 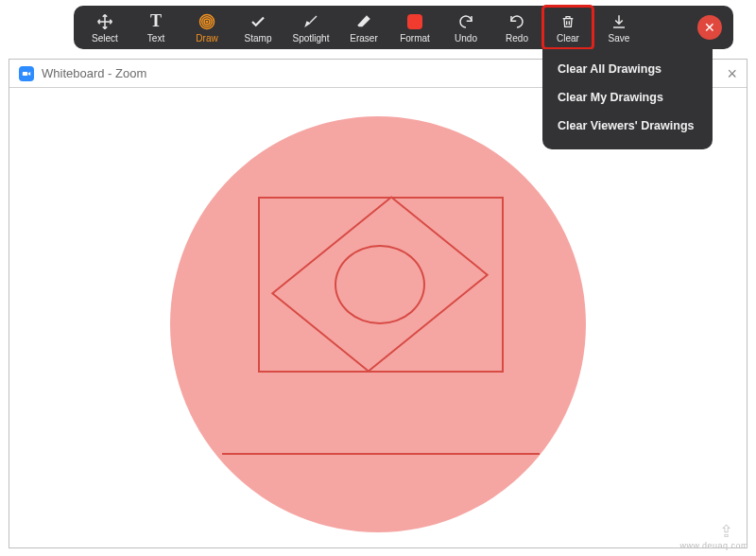 What do you see at coordinates (415, 22) in the screenshot?
I see `format-swatch-icon` at bounding box center [415, 22].